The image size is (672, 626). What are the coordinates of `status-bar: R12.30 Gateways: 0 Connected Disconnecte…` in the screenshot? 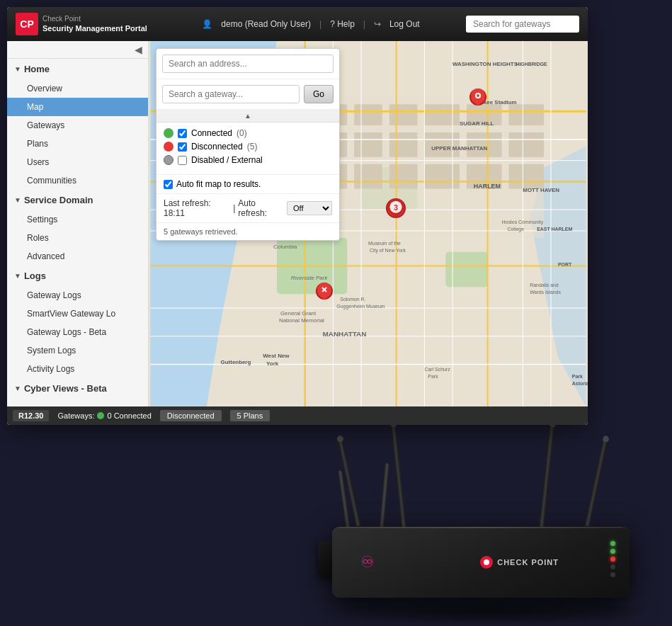 It's located at (297, 416).